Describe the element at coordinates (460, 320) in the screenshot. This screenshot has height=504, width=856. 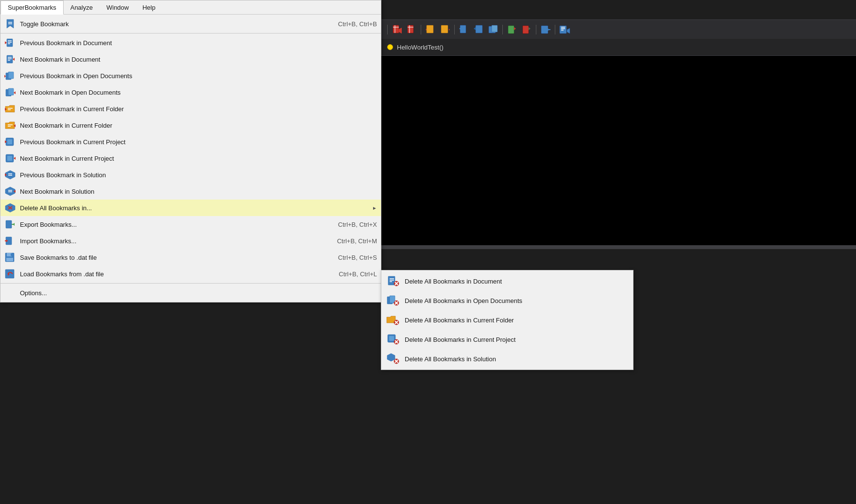
I see `delete-folder-label: Delete All Bookmarks in Current Folder` at that location.